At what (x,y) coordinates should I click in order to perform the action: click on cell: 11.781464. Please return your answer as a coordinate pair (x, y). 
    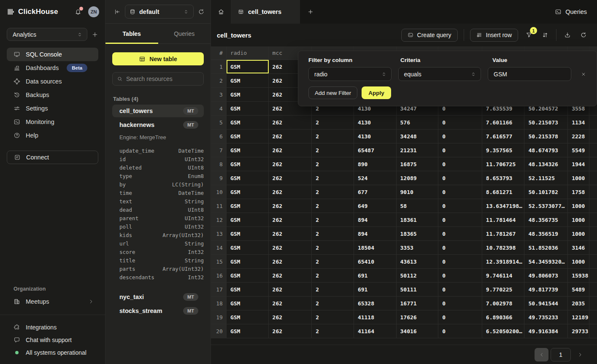
    Looking at the image, I should click on (504, 220).